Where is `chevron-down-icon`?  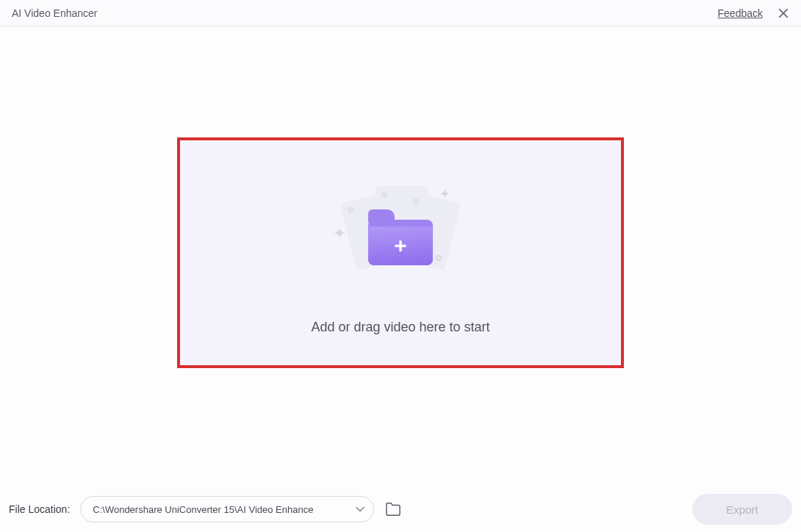 chevron-down-icon is located at coordinates (360, 510).